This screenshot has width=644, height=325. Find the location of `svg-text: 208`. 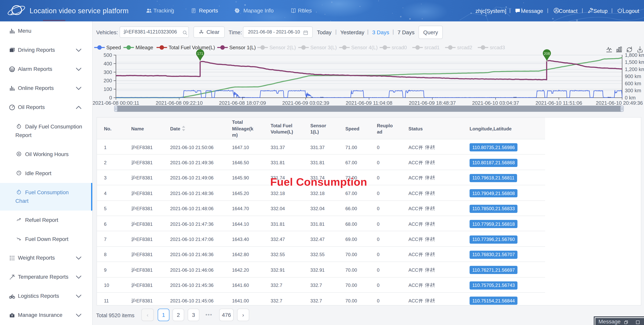

svg-text: 208 is located at coordinates (547, 54).